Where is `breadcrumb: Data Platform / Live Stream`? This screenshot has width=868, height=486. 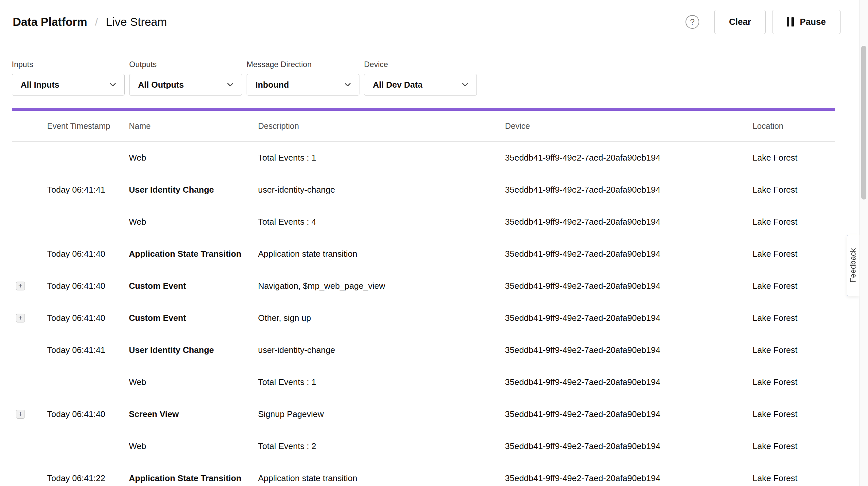
breadcrumb: Data Platform / Live Stream is located at coordinates (90, 22).